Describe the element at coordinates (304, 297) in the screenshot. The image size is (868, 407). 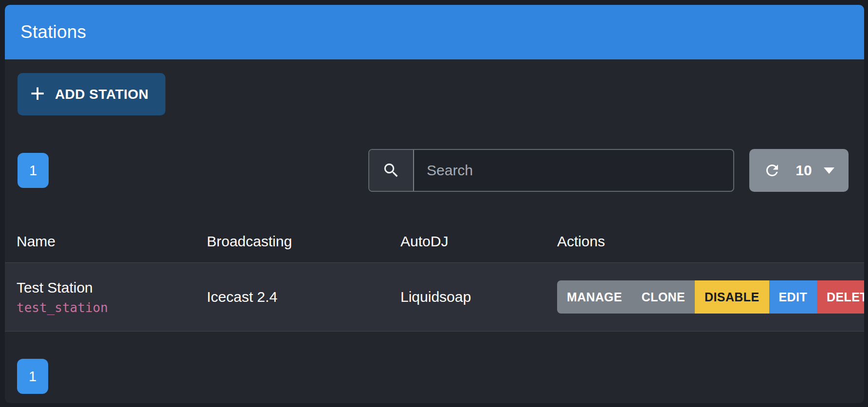
I see `station-broadcasting: Icecast 2.4` at that location.